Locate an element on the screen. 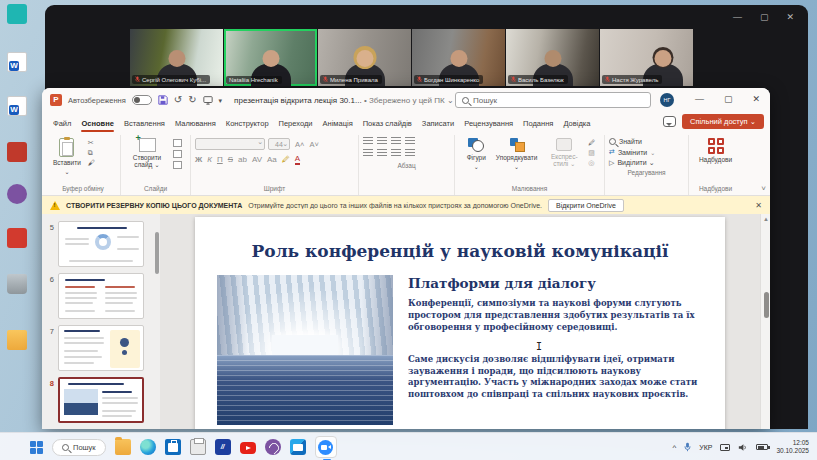  shape-effects-icon: ◎ is located at coordinates (592, 162).